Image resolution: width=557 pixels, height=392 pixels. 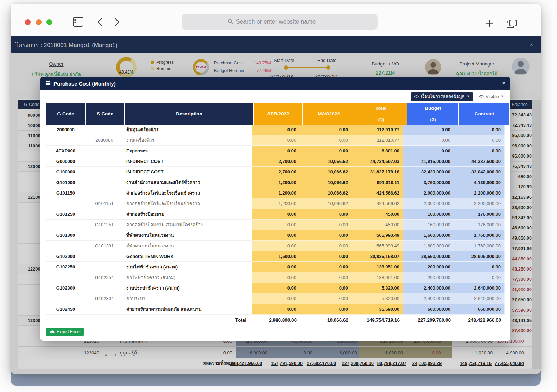 I want to click on total-cell: 138,051.00, so click(x=378, y=278).